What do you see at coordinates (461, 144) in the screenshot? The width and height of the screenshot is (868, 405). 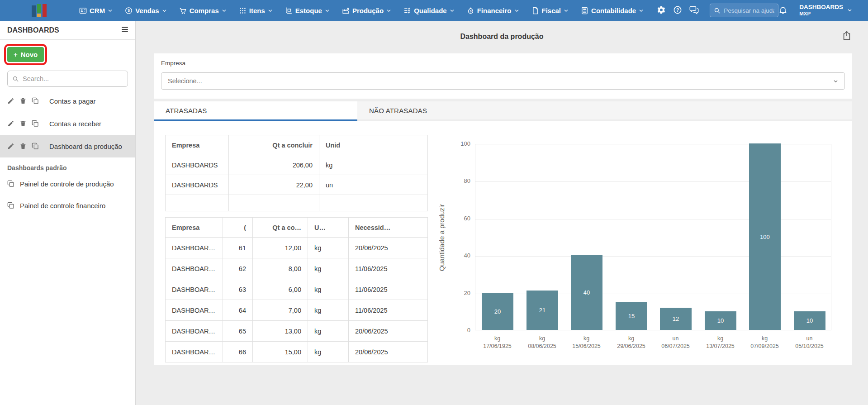 I see `y-axis-tick: 100` at bounding box center [461, 144].